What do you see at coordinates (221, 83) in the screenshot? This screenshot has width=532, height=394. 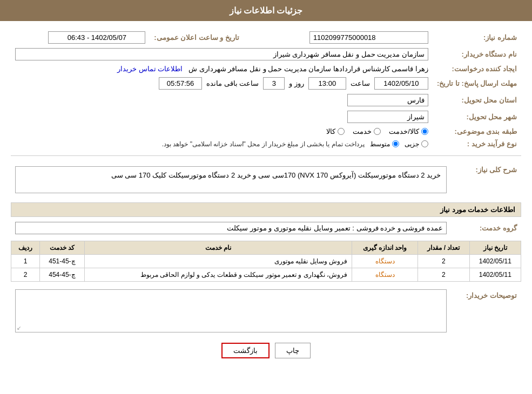 I see `reply-deadline-row: 1402/05/10 ساعت 13:00 روز و 3 ساعت باقی …` at bounding box center [221, 83].